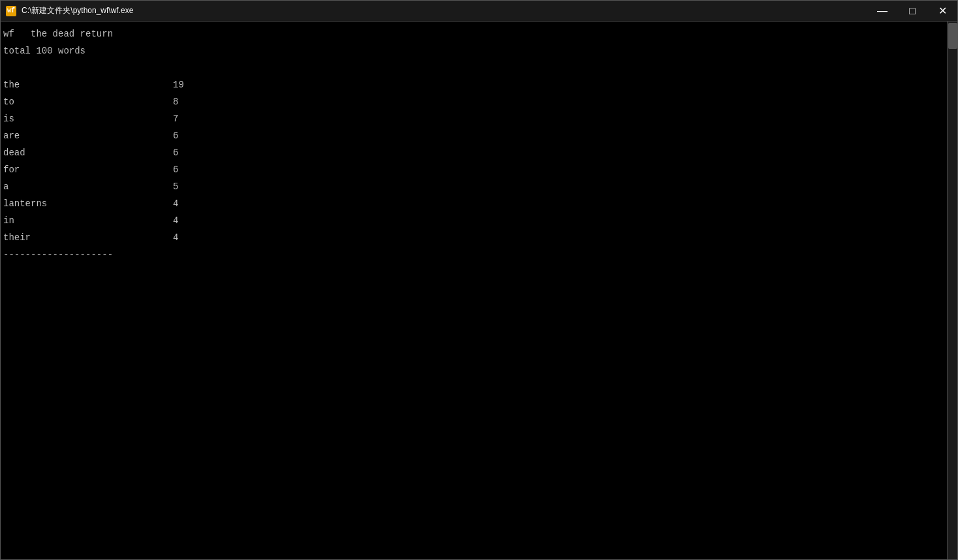  I want to click on count-cell: 7, so click(176, 119).